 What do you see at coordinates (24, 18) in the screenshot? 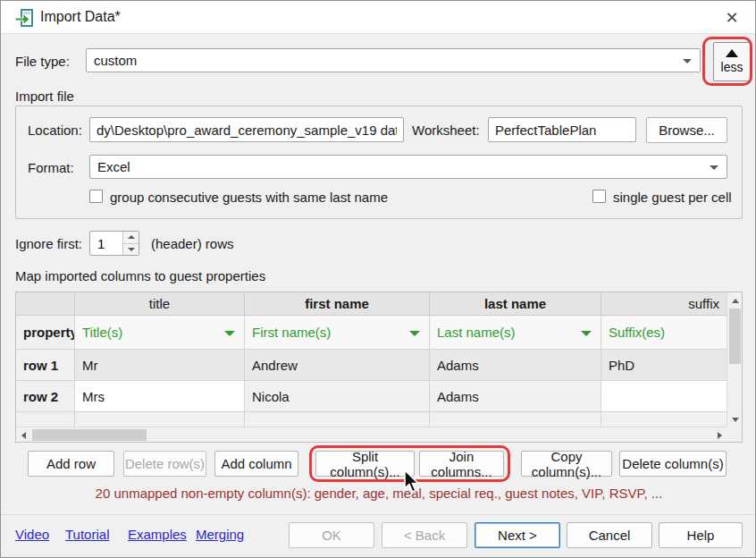
I see `import-data-icon` at bounding box center [24, 18].